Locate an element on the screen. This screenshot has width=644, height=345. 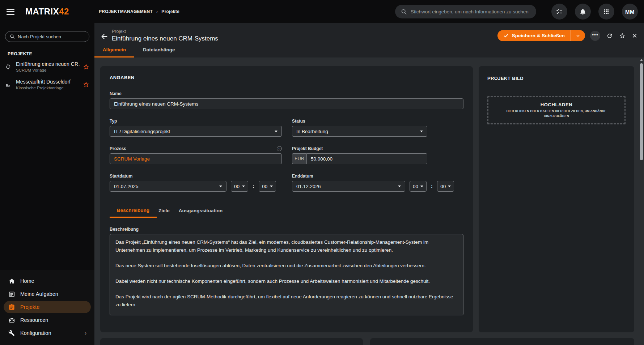
image-upload-dropzone: HOCHLADEN HIER KLICKEN ODER DATEIEN HIER… is located at coordinates (556, 110).